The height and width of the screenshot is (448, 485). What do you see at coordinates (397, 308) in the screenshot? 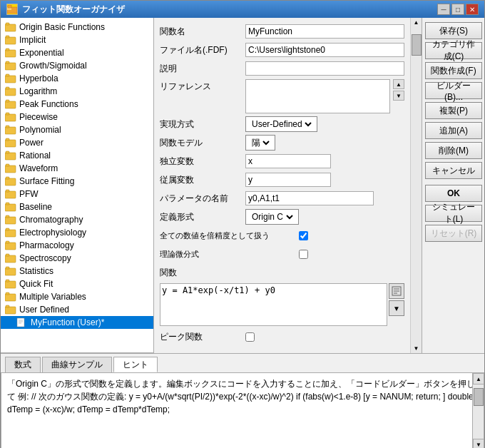
I see `function-code-btn2: ▼` at bounding box center [397, 308].